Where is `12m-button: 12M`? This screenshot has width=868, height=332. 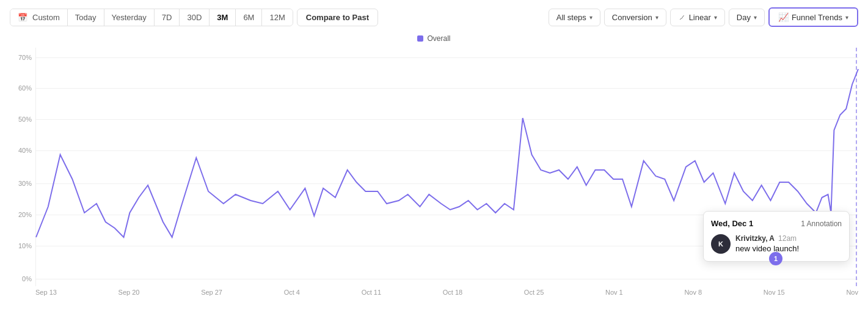 12m-button: 12M is located at coordinates (277, 17).